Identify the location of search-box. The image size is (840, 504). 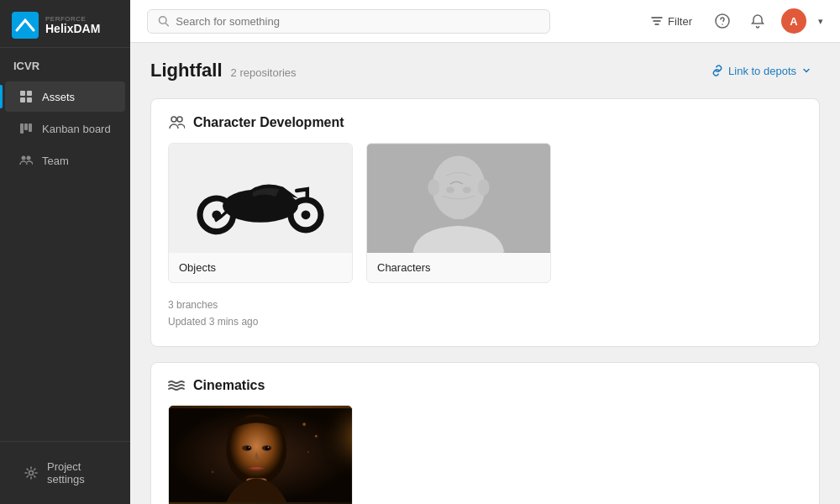
(349, 22).